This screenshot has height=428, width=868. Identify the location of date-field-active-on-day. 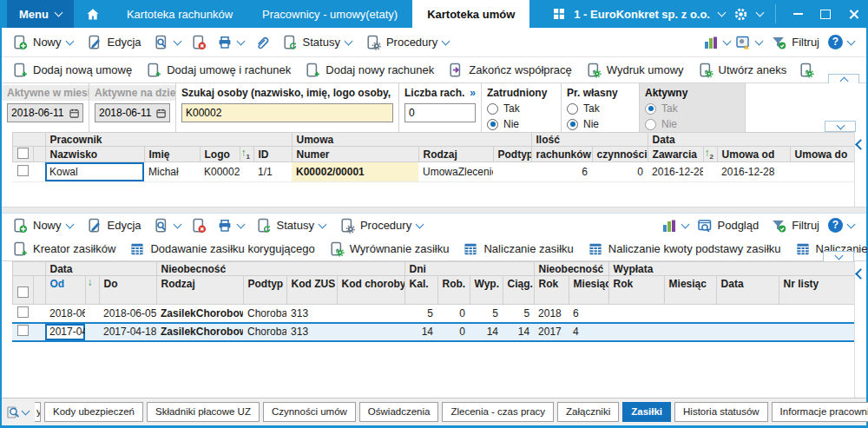
(132, 113).